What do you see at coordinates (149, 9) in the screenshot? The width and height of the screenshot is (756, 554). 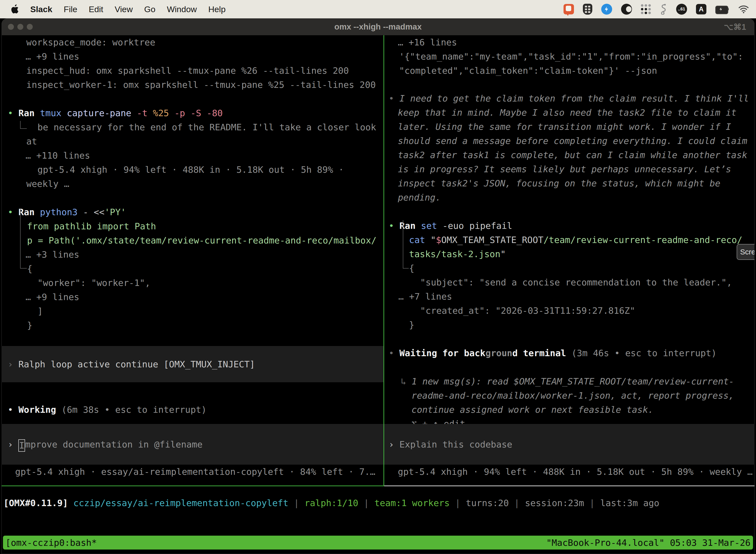 I see `menu-go: Go` at bounding box center [149, 9].